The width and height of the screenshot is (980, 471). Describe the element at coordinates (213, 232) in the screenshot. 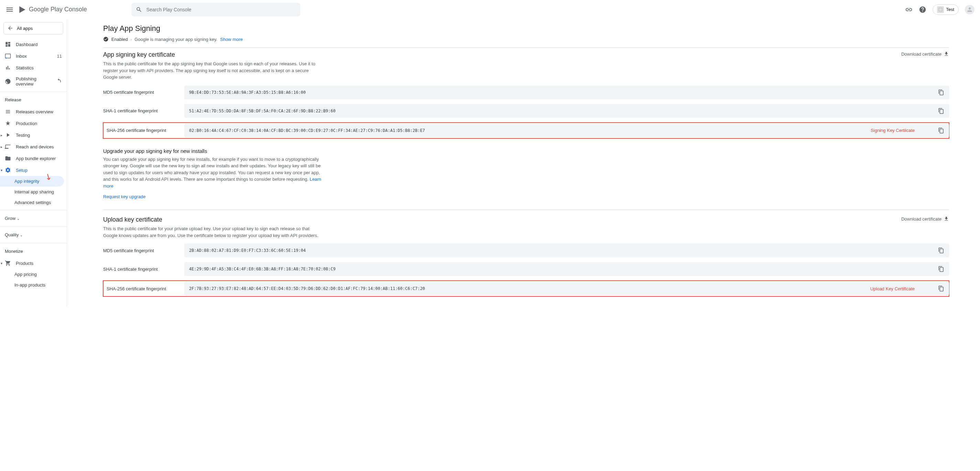

I see `upload-cert-desc: This is the public certificate for your …` at that location.